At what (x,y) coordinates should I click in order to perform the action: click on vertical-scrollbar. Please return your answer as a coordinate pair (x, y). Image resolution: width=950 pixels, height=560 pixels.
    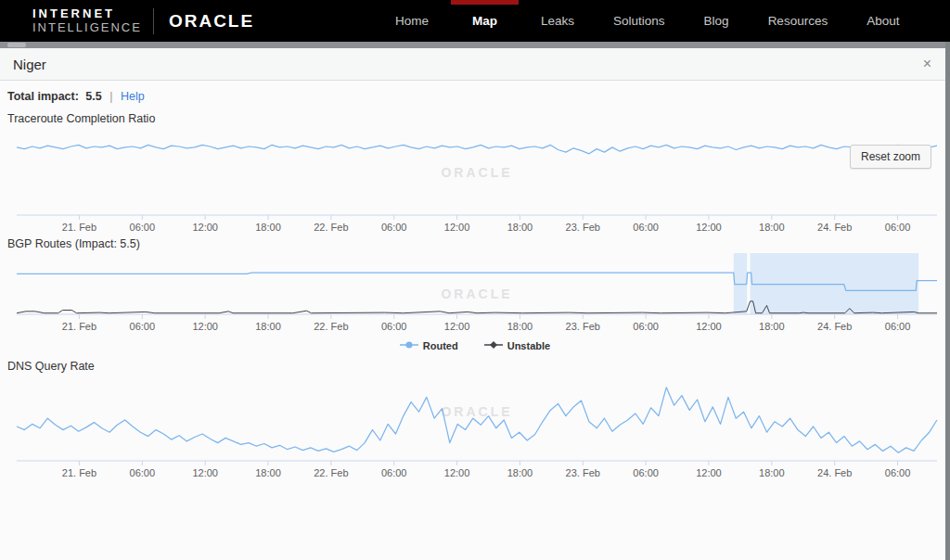
    Looking at the image, I should click on (948, 300).